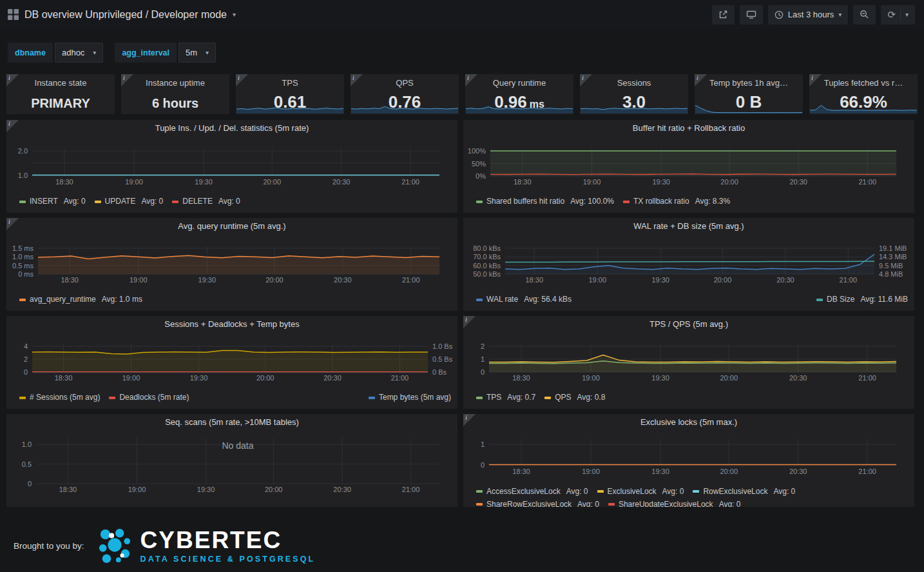  What do you see at coordinates (634, 94) in the screenshot?
I see `stat-panel-sessions: i Sessions 3.0` at bounding box center [634, 94].